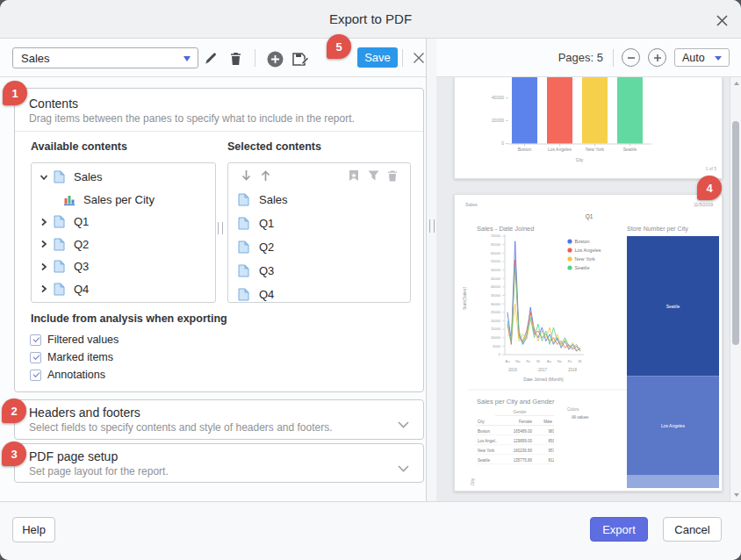 The image size is (741, 560). What do you see at coordinates (33, 530) in the screenshot?
I see `help-button: Help` at bounding box center [33, 530].